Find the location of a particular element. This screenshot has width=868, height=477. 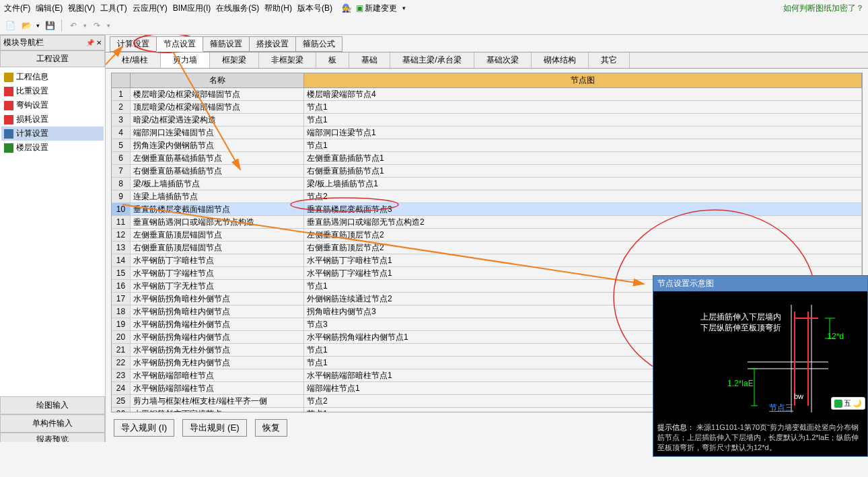

table-rownum: 14 is located at coordinates (121, 261).